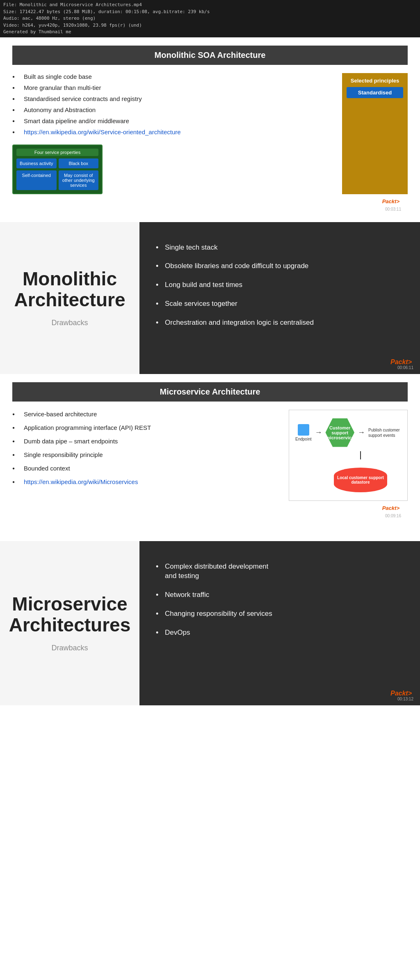 This screenshot has height=980, width=420. What do you see at coordinates (57, 174) in the screenshot?
I see `soa-diagram-grid: Business activity Black box Self-contain…` at bounding box center [57, 174].